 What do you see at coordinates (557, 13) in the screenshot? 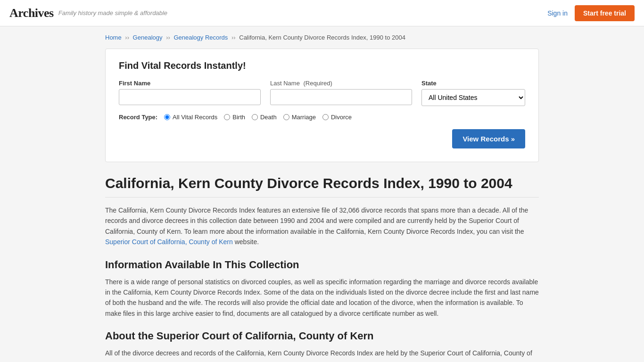
I see `sign-in-link: Sign in` at bounding box center [557, 13].